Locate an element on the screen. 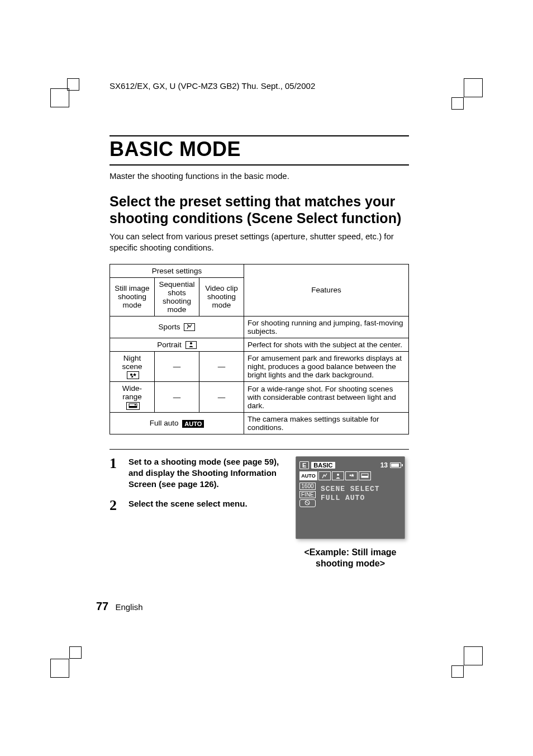  page-footer: 77 English is located at coordinates (120, 606).